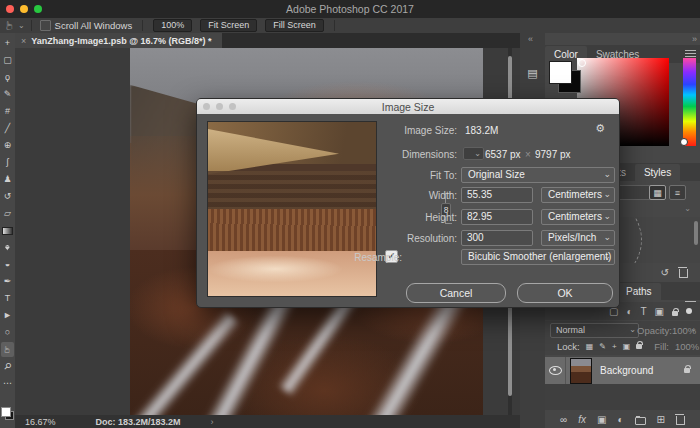  What do you see at coordinates (8, 146) in the screenshot?
I see `spot-healing-tool: ⊕` at bounding box center [8, 146].